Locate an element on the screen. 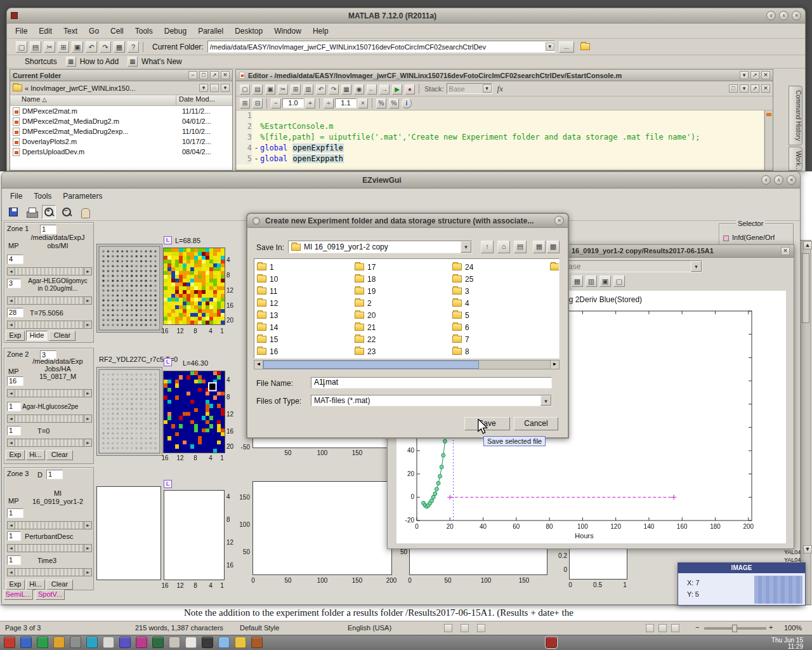  column-header-date: Date Mod... is located at coordinates (195, 100).